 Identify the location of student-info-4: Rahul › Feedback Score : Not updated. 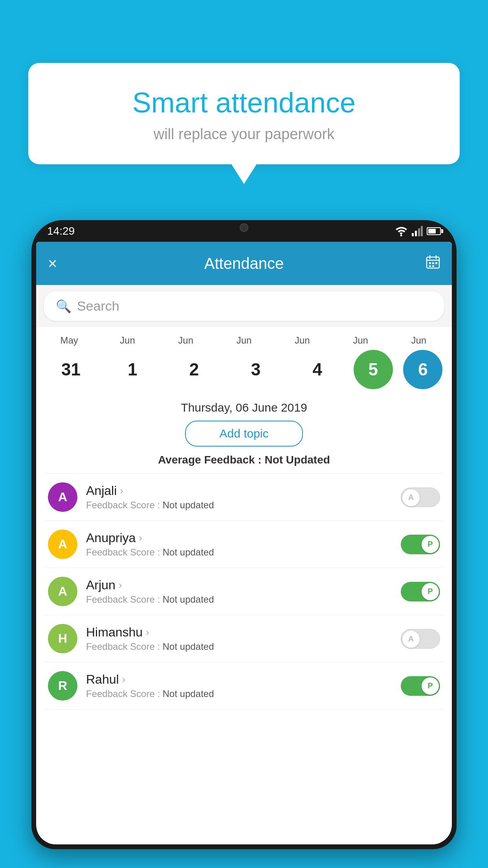
(244, 686).